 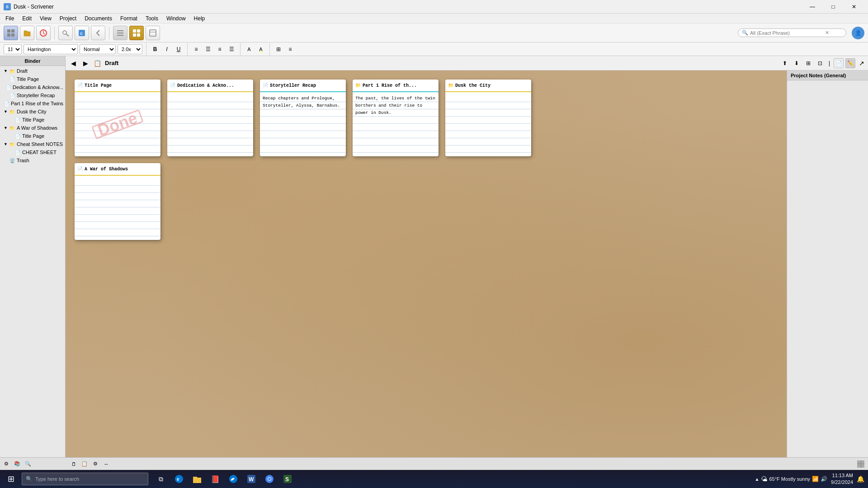 What do you see at coordinates (73, 63) in the screenshot?
I see `navigate-back-button: ◀` at bounding box center [73, 63].